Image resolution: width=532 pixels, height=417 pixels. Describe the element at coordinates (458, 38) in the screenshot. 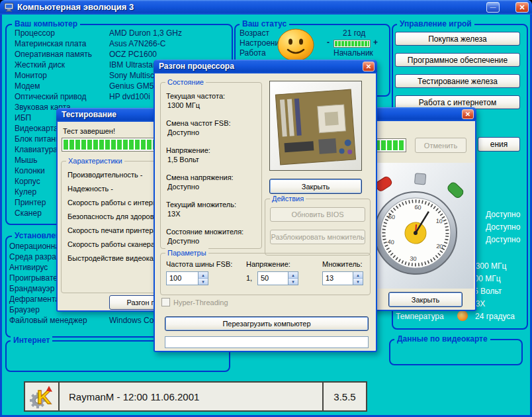

I see `buy-hardware-button: Покупка железа` at that location.